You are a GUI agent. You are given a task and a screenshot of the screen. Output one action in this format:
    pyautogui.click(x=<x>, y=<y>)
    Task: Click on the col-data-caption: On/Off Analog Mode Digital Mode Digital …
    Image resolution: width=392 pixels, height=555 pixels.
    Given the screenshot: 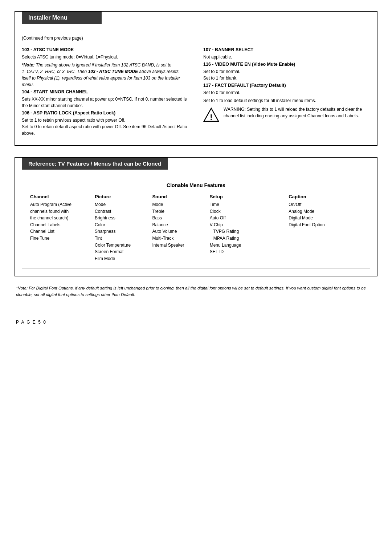 What is the action you would take?
    pyautogui.click(x=325, y=232)
    